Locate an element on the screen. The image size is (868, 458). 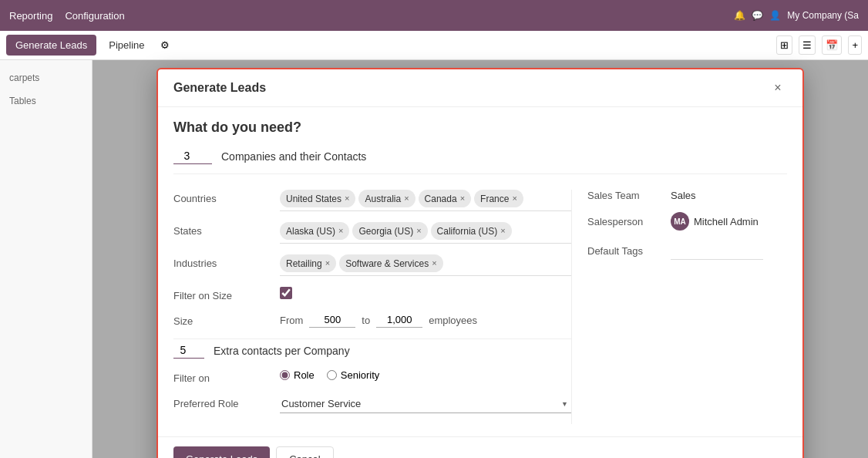
radio-seniority-text: Seniority is located at coordinates (361, 375).